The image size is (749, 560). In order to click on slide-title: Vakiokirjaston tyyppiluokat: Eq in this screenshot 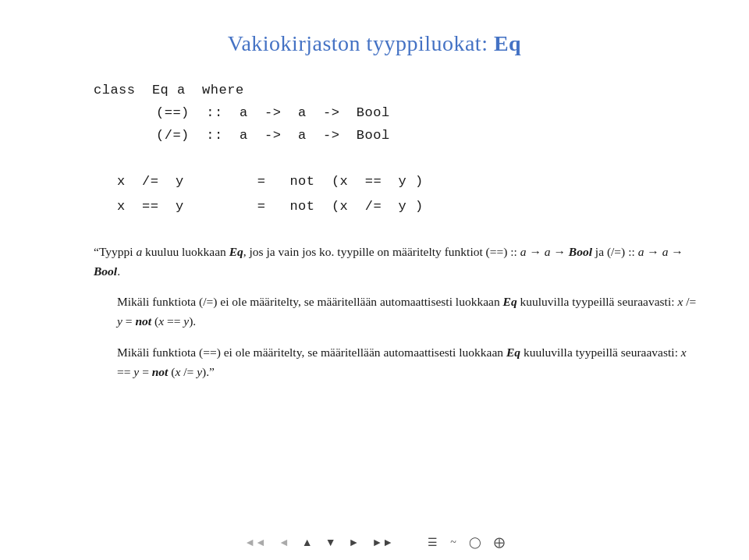, I will do `click(374, 44)`.